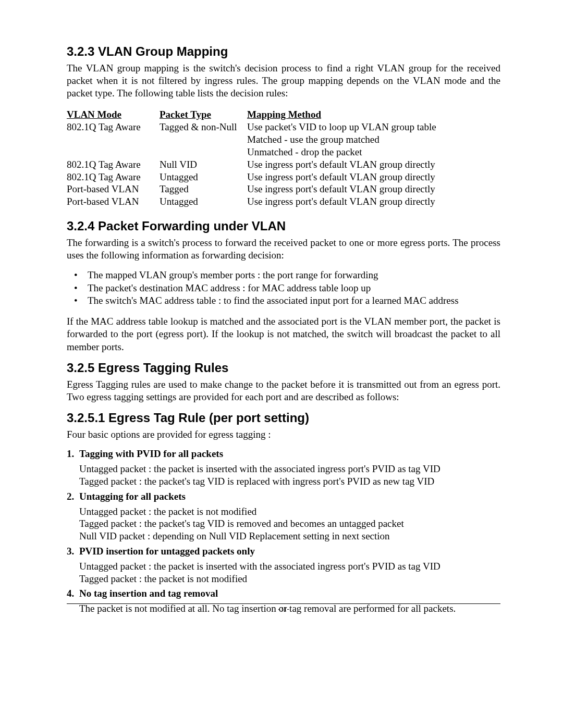 The width and height of the screenshot is (563, 728). I want to click on page-number: -31-, so click(284, 609).